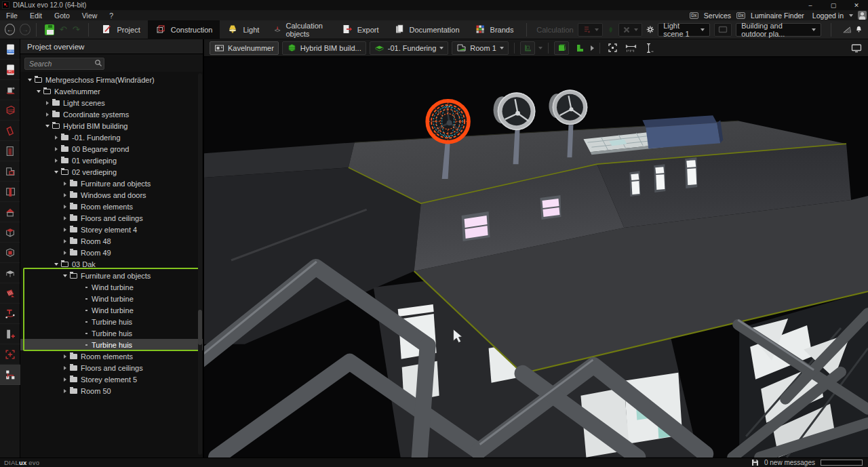  What do you see at coordinates (10, 70) in the screenshot?
I see `rail-ifc-import: IFC` at bounding box center [10, 70].